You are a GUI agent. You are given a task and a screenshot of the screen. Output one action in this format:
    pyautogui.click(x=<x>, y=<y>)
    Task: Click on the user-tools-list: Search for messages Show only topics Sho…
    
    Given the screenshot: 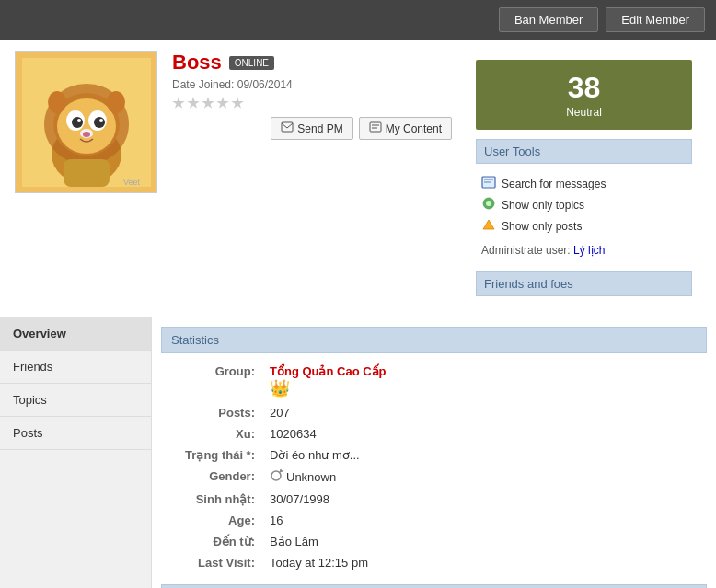 What is the action you would take?
    pyautogui.click(x=583, y=204)
    